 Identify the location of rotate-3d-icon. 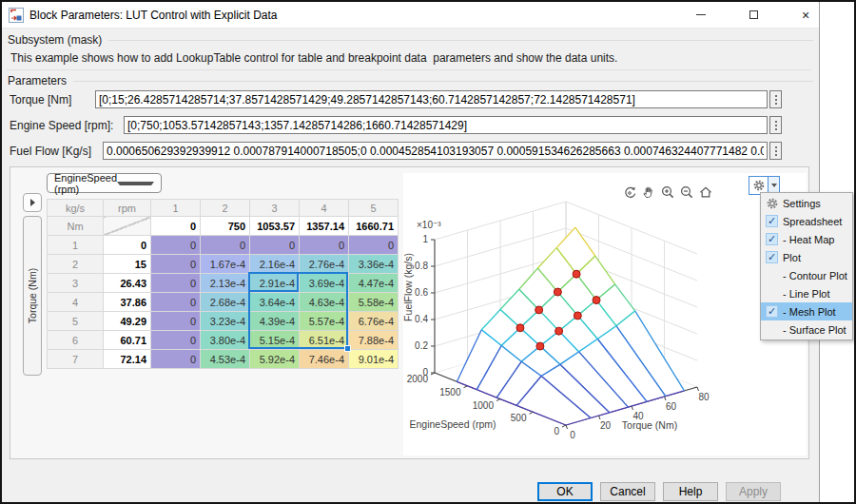
(630, 194).